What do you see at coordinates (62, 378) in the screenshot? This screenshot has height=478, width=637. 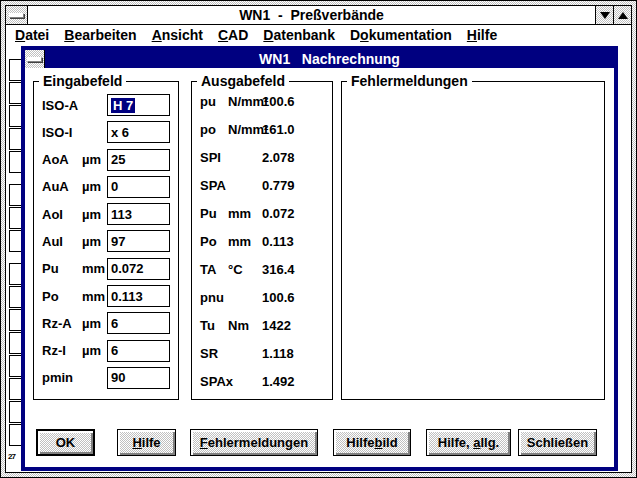 I see `field-label: pmin` at bounding box center [62, 378].